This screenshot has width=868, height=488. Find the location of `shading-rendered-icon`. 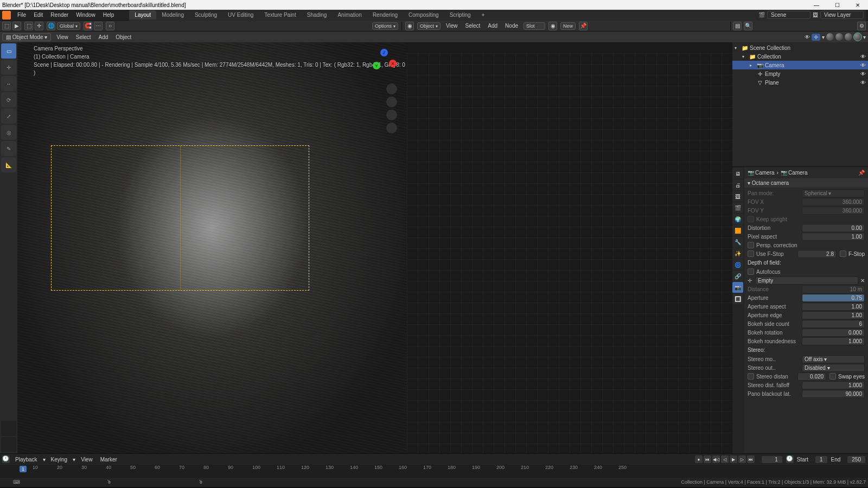

shading-rendered-icon is located at coordinates (858, 37).